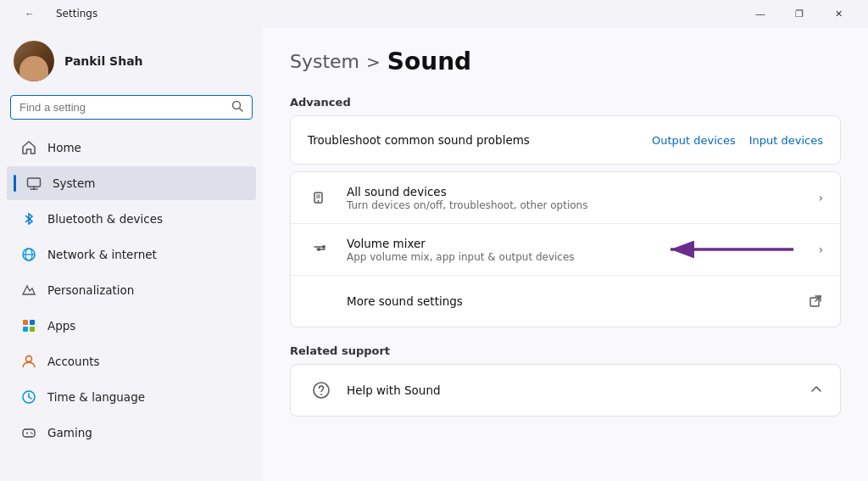 This screenshot has height=481, width=868. What do you see at coordinates (54, 14) in the screenshot?
I see `titlebar-left: ← Settings` at bounding box center [54, 14].